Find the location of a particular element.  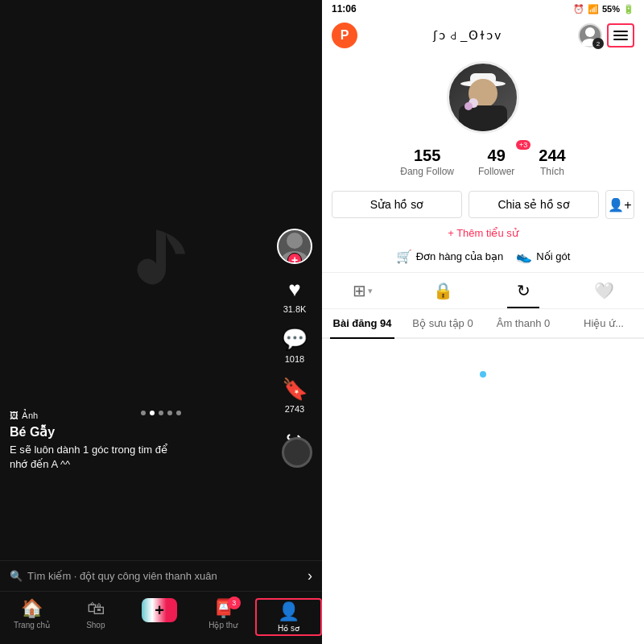

heart-icon: ♥ is located at coordinates (295, 290).